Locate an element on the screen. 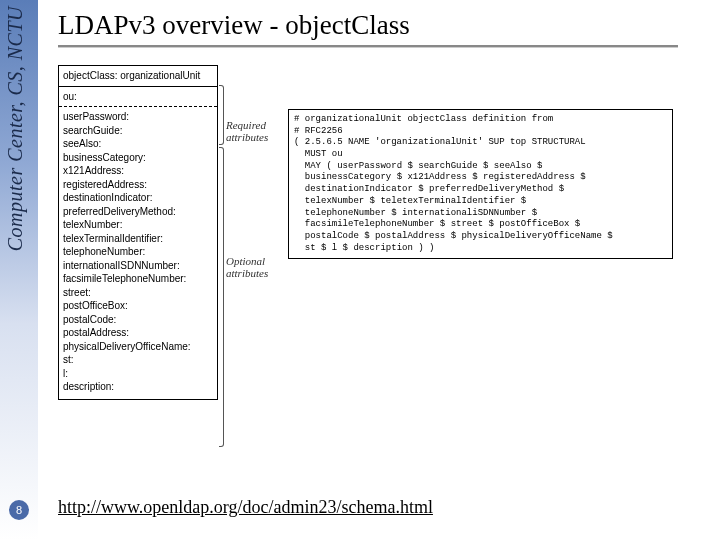 This screenshot has height=540, width=720. page-number-badge: 8 is located at coordinates (19, 510).